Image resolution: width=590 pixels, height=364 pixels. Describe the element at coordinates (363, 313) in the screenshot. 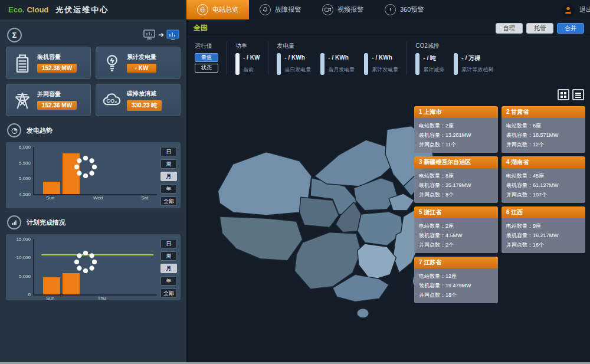

I see `map-region-hainan` at that location.